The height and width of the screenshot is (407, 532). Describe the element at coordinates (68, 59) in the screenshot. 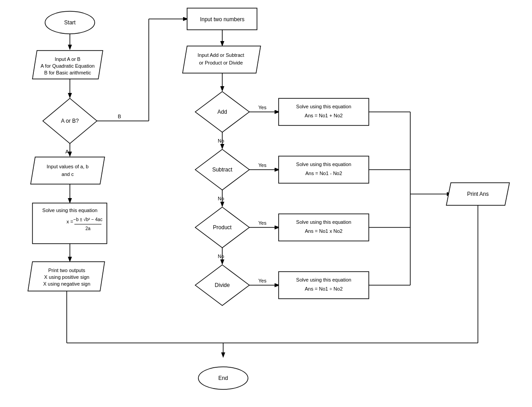

I see `input-ab-label1: Input A or B` at that location.